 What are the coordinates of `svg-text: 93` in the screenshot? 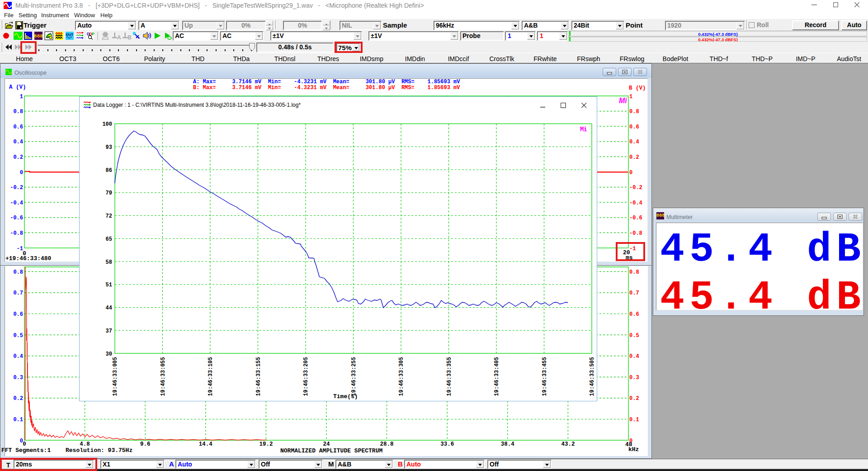 It's located at (109, 147).